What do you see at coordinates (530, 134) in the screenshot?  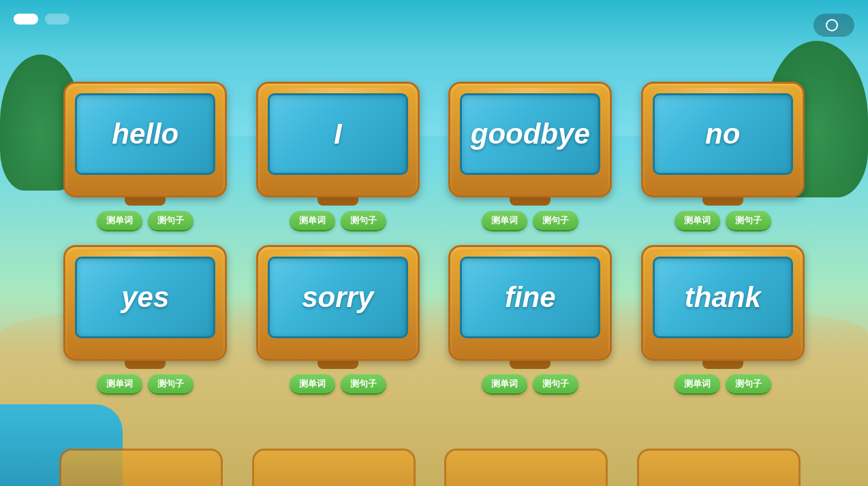 I see `card-word: goodbye` at bounding box center [530, 134].